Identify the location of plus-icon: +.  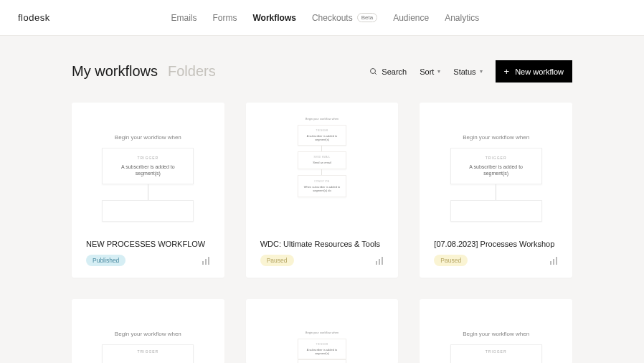
(507, 72).